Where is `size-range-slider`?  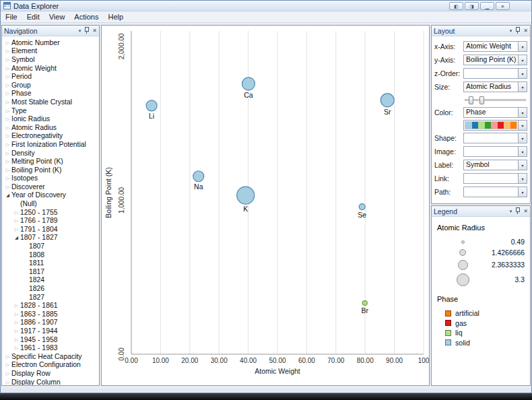 size-range-slider is located at coordinates (496, 100).